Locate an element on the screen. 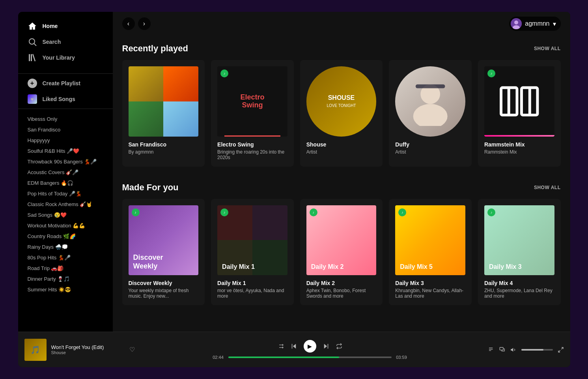  card-san-frandisco: San Frandisco By agmmnn is located at coordinates (164, 113).